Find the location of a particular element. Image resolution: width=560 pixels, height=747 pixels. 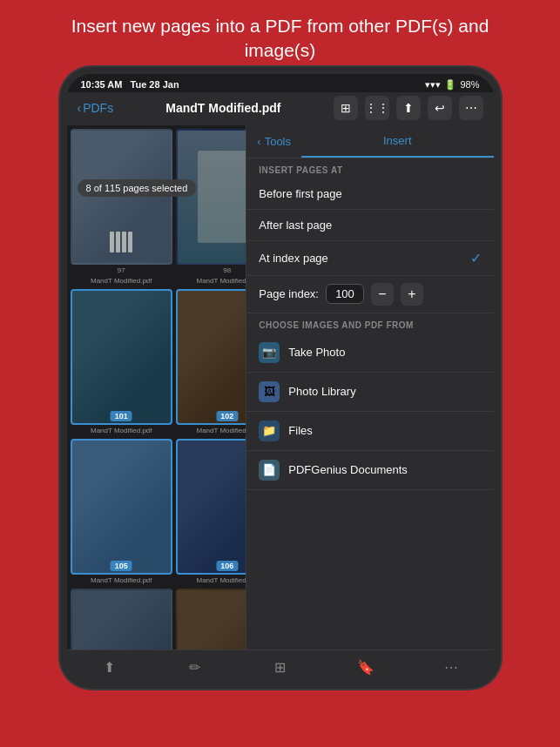

panel-back-button: ‹ Tools is located at coordinates (273, 141).